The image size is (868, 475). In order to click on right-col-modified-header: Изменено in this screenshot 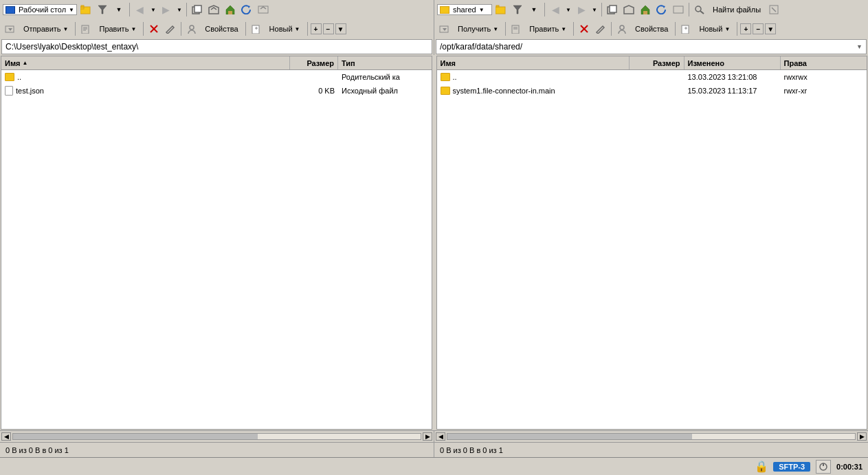, I will do `click(733, 63)`.